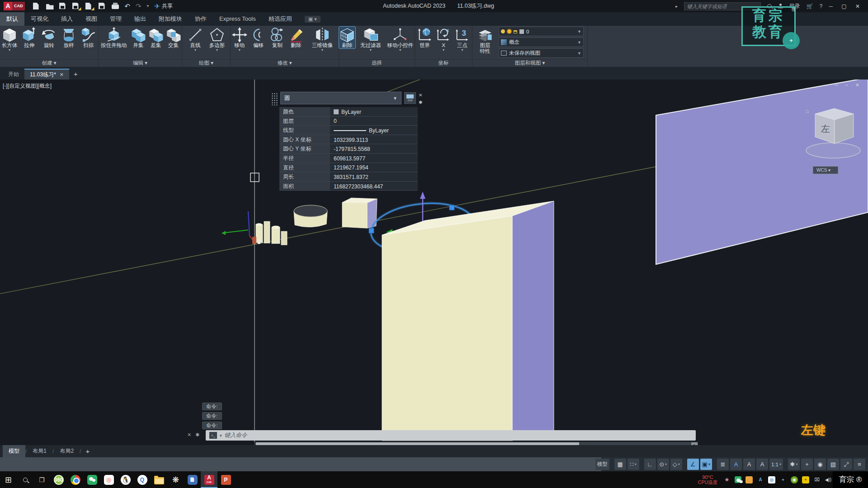 The height and width of the screenshot is (488, 868). I want to click on taskbar-file-explorer, so click(159, 480).